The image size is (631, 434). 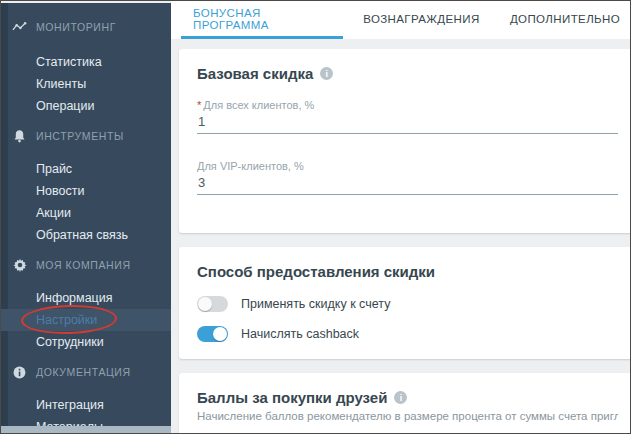 What do you see at coordinates (86, 235) in the screenshot?
I see `sidebar-item-feedback: Обратная связь` at bounding box center [86, 235].